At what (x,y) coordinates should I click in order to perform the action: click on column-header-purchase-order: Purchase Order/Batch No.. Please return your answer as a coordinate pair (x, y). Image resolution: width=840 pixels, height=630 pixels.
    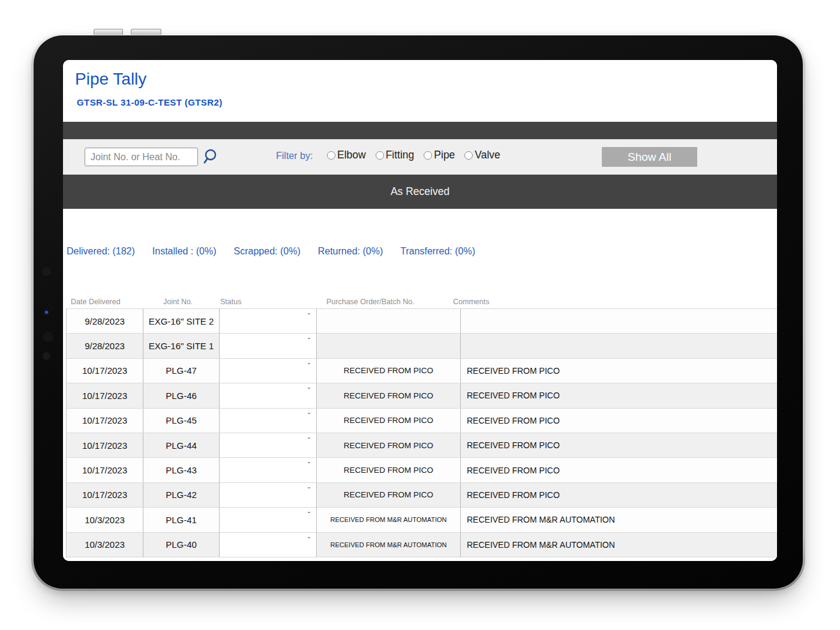
    Looking at the image, I should click on (371, 302).